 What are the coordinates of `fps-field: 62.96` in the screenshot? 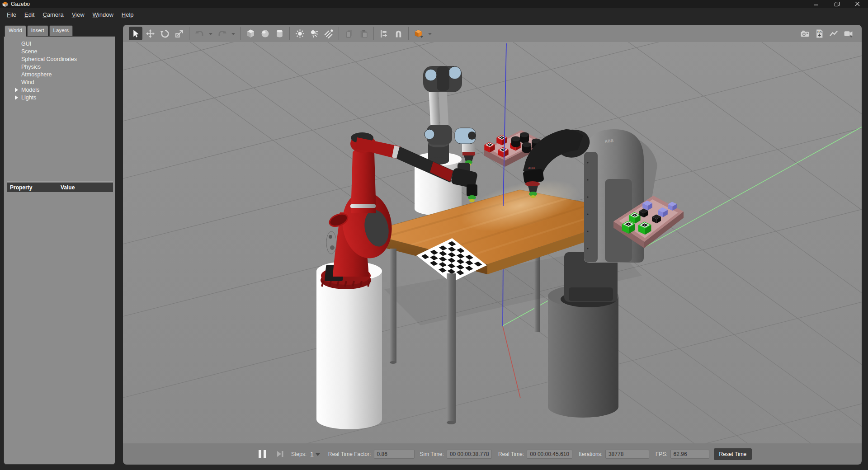 It's located at (690, 454).